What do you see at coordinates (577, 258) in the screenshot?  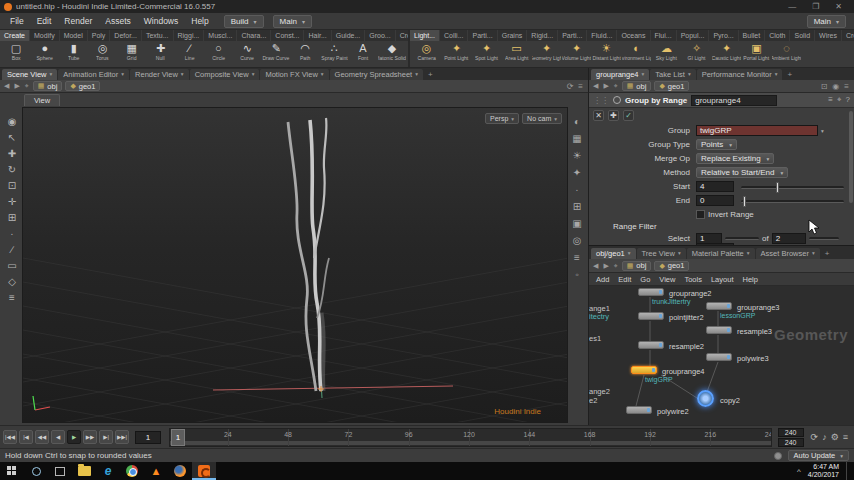 I see `display-options-icon: ≡` at bounding box center [577, 258].